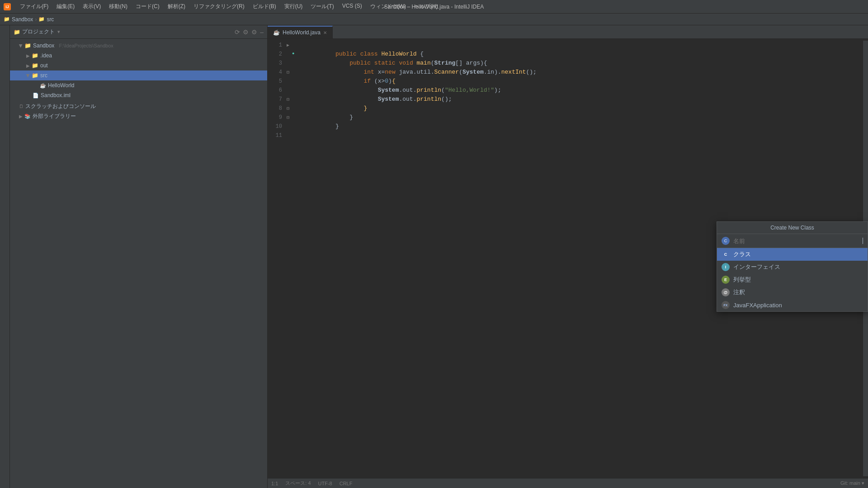  What do you see at coordinates (291, 45) in the screenshot?
I see `gutter-line-1: ▶` at bounding box center [291, 45].